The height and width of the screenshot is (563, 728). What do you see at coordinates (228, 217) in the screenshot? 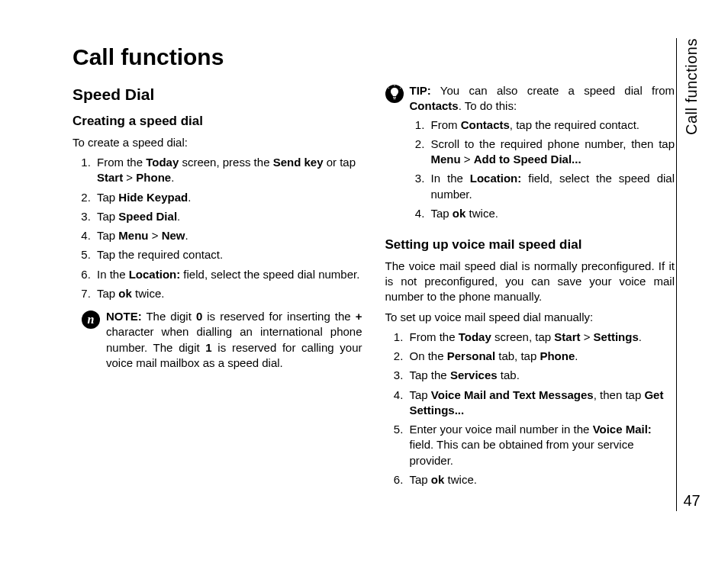
I see `list-item: Tap Speed Dial.` at bounding box center [228, 217].